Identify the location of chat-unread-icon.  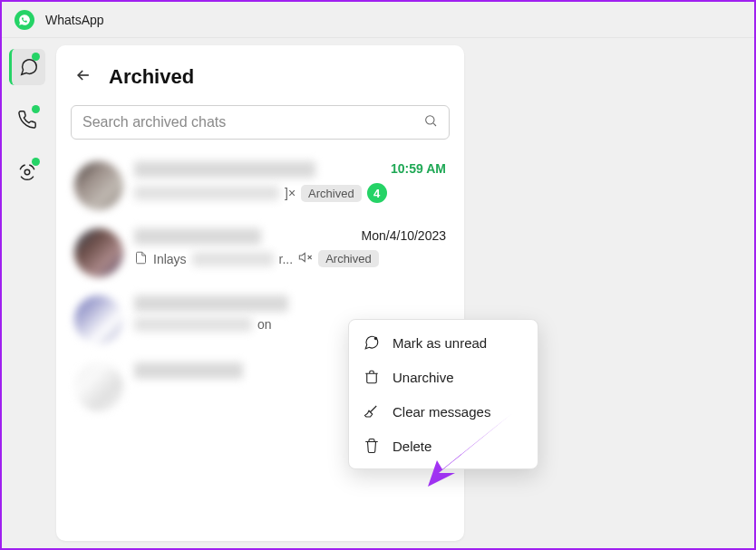
(372, 343).